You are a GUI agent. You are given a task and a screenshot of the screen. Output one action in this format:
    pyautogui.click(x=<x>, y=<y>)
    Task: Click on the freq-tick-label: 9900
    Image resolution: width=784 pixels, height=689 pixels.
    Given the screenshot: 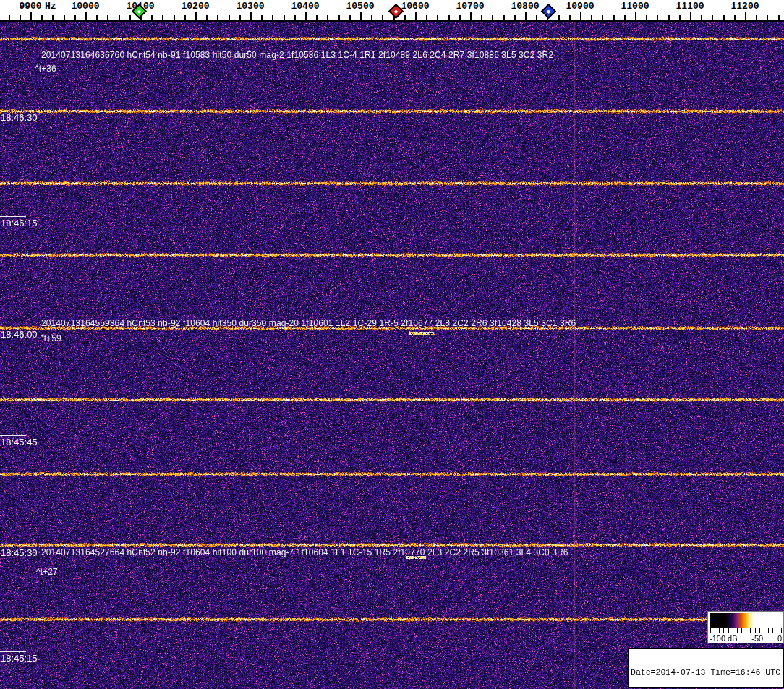 What is the action you would take?
    pyautogui.click(x=30, y=6)
    